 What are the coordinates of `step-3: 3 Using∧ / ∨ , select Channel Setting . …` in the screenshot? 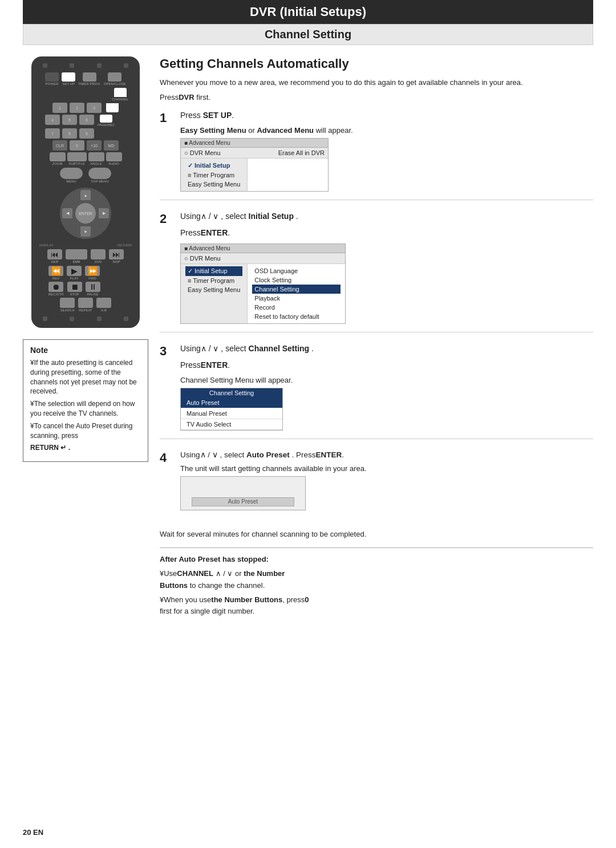 It's located at (376, 391).